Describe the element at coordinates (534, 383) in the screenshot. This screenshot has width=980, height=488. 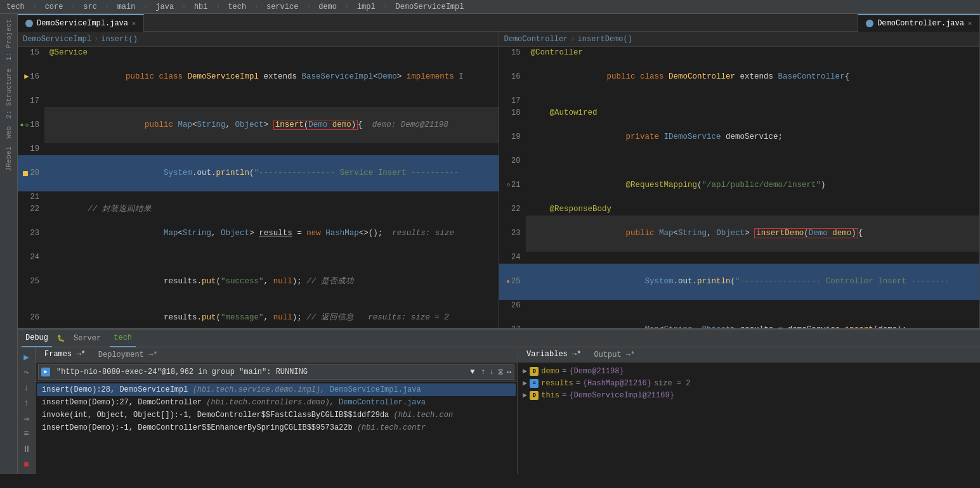
I see `var-results-icon: ≡` at that location.